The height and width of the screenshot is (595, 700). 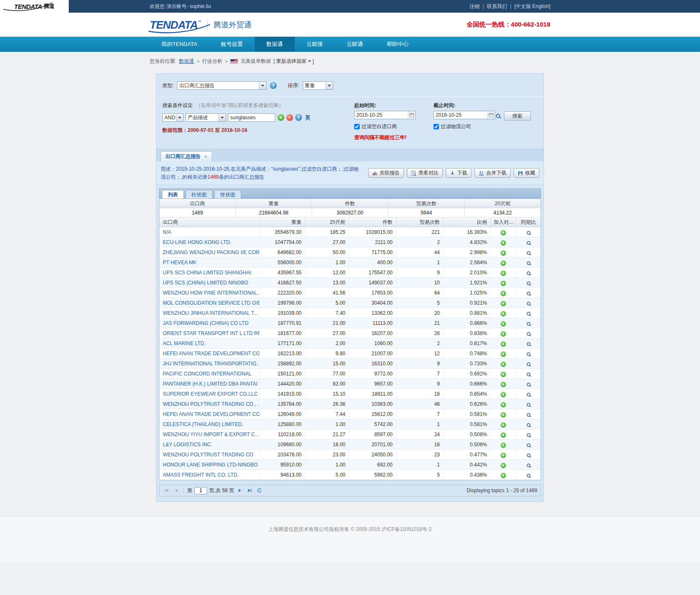 What do you see at coordinates (232, 44) in the screenshot?
I see `nav-account-settings: 账号设置` at bounding box center [232, 44].